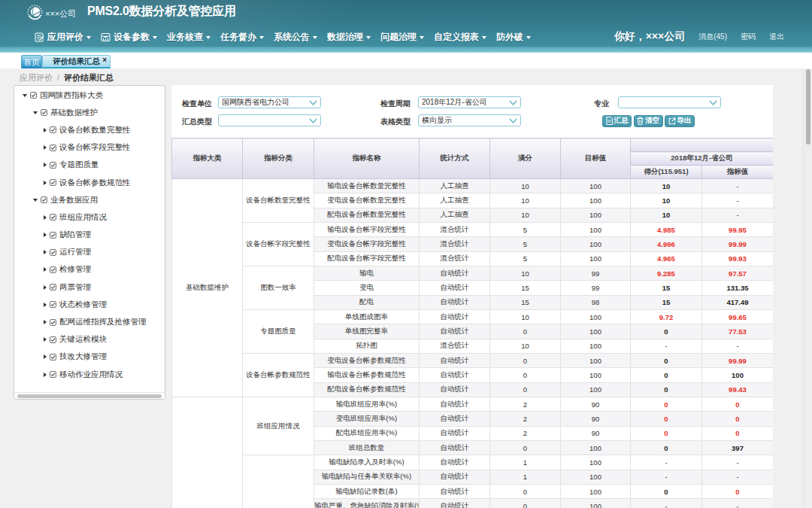 This screenshot has height=508, width=812. What do you see at coordinates (89, 235) in the screenshot?
I see `tree-item-8: 缺陷管理` at bounding box center [89, 235].